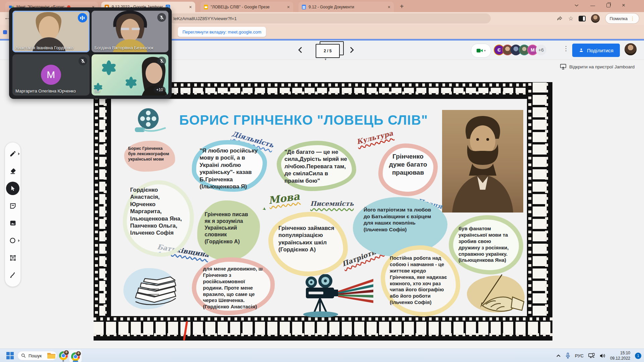  Describe the element at coordinates (541, 50) in the screenshot. I see `more-participants-badge: +6` at that location.